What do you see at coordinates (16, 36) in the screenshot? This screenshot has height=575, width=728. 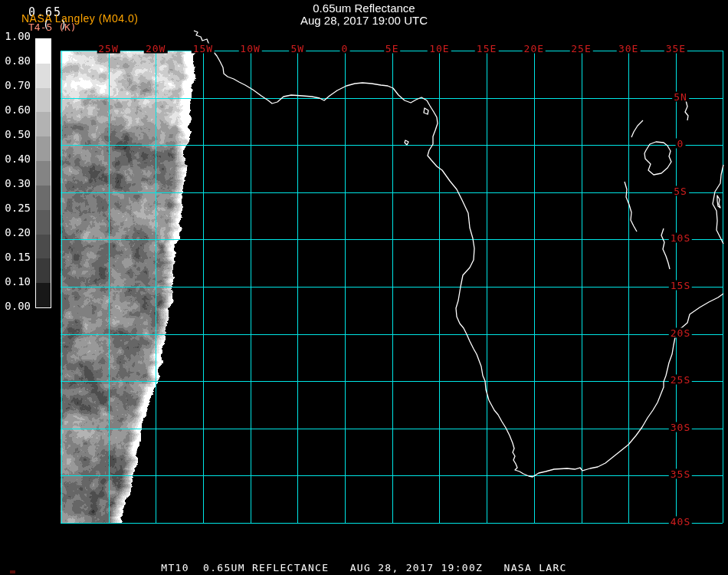 I see `colorbar-tick-label: 1.00` at bounding box center [16, 36].